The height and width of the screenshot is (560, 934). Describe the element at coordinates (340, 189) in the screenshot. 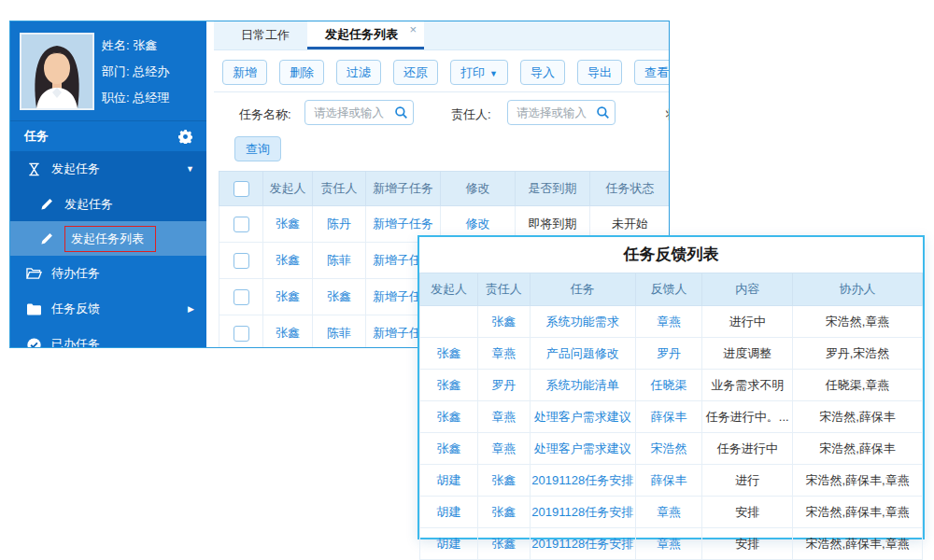

I see `column-header: 责任人` at that location.